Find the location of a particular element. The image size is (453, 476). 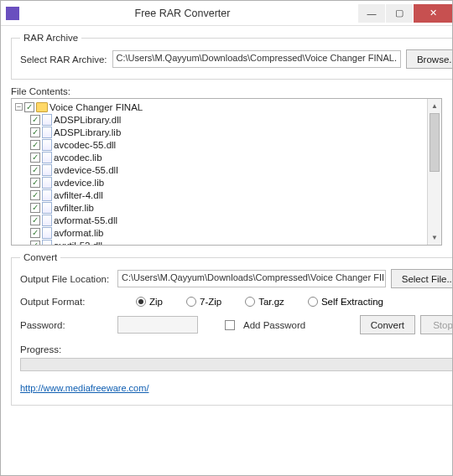

password-label: Password: is located at coordinates (66, 325).